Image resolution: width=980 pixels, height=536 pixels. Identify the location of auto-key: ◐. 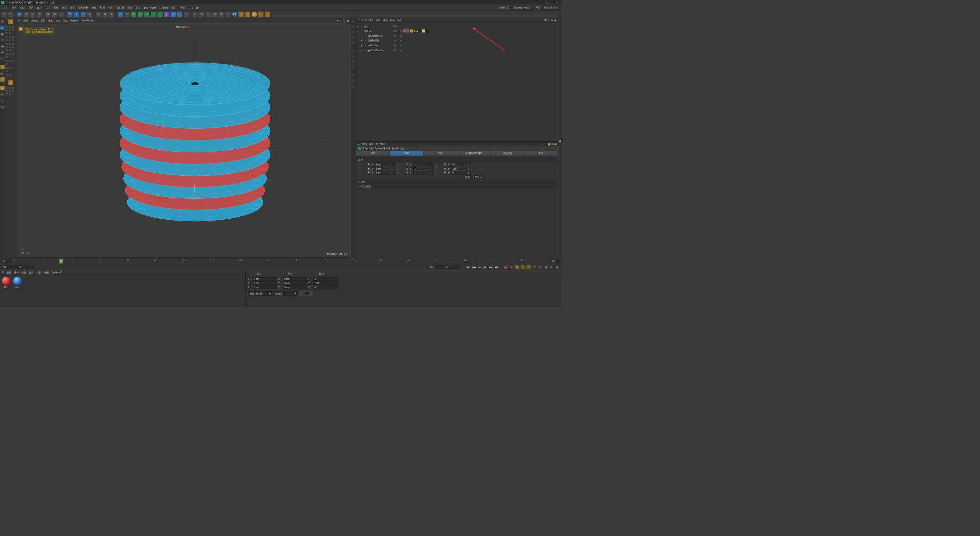
(511, 267).